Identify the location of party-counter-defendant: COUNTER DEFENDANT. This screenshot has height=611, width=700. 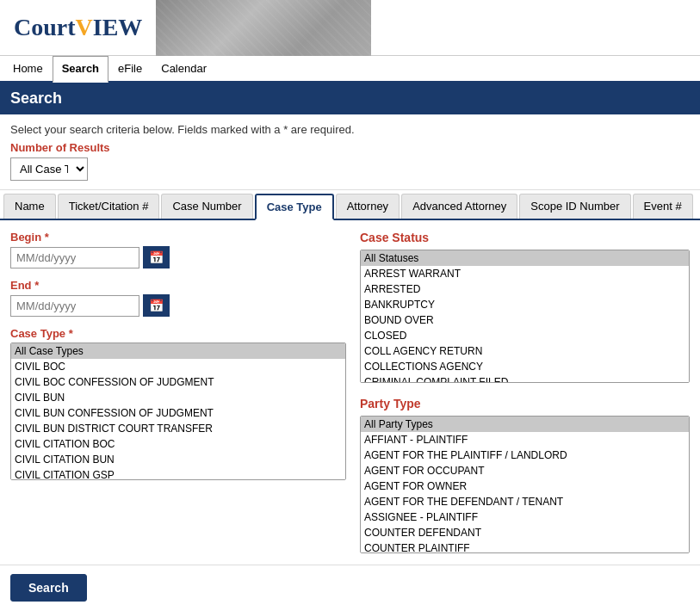
(525, 533).